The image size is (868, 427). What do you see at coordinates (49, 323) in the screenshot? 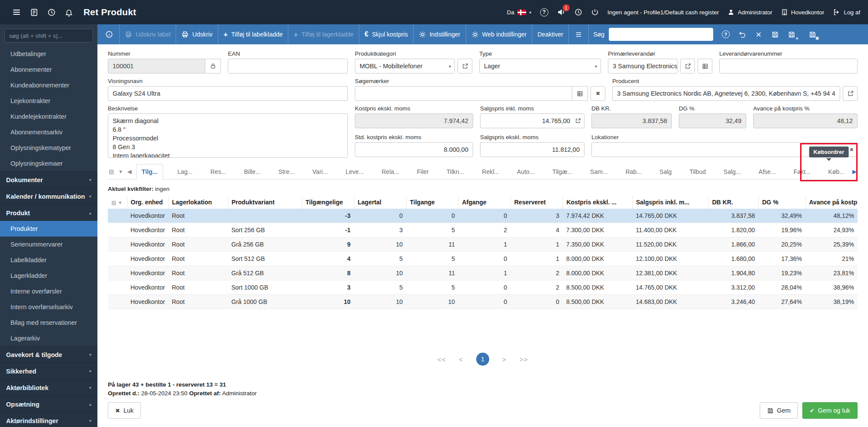
I see `sidebar-item: Bilag med reservationer` at bounding box center [49, 323].